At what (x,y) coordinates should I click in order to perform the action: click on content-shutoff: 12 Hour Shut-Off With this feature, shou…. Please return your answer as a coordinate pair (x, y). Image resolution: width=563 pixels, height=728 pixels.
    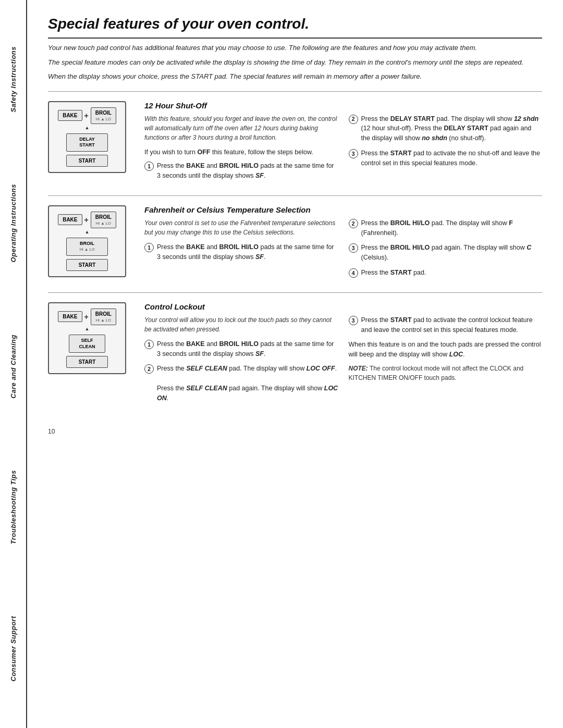
    Looking at the image, I should click on (343, 144).